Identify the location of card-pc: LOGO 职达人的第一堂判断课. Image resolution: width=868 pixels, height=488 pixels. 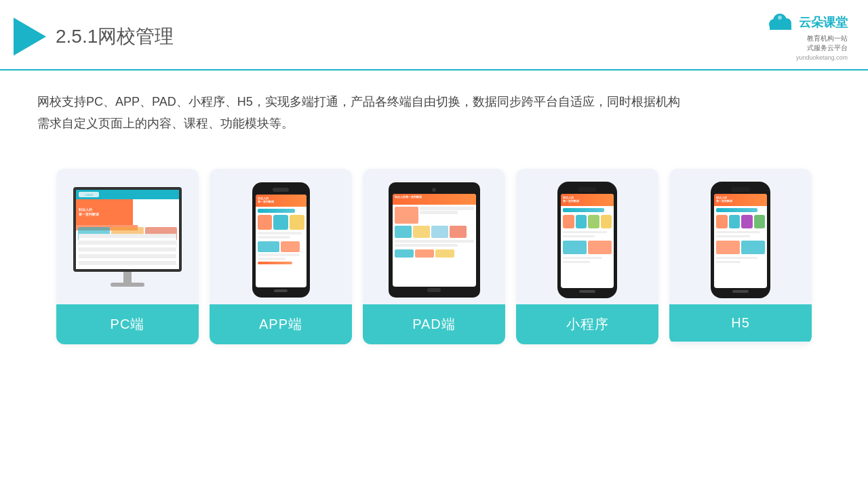
(127, 256).